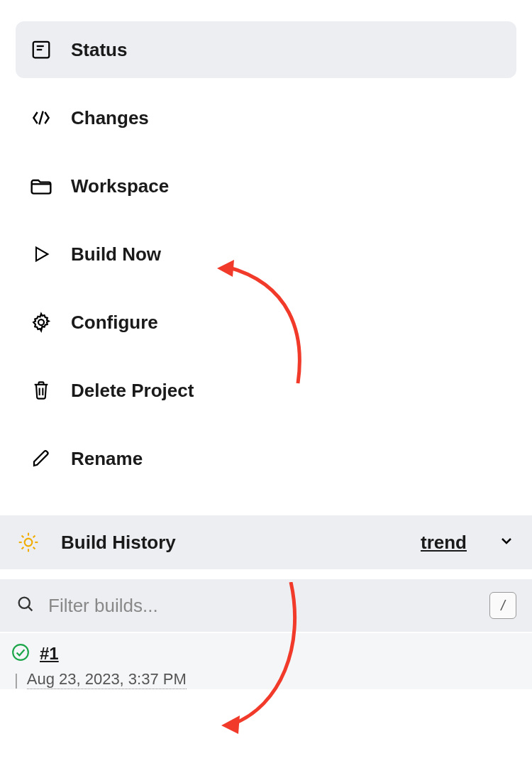  Describe the element at coordinates (266, 459) in the screenshot. I see `sidebar-item-rename: Rename` at that location.